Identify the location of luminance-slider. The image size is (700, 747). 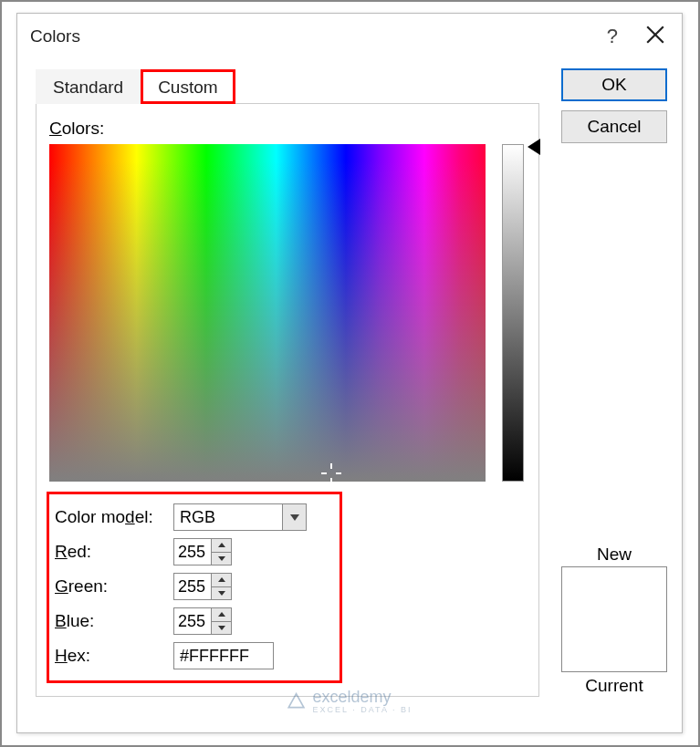
(513, 313).